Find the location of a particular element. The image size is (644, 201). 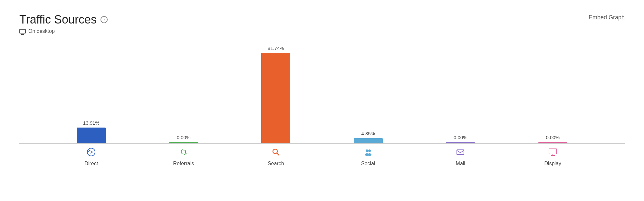

label-item-display: Display is located at coordinates (553, 157).